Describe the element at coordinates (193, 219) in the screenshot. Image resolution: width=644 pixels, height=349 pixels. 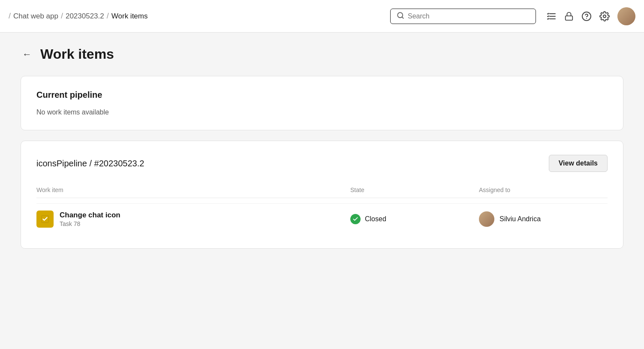
I see `work-item-info: Change chat icon Task 78` at that location.